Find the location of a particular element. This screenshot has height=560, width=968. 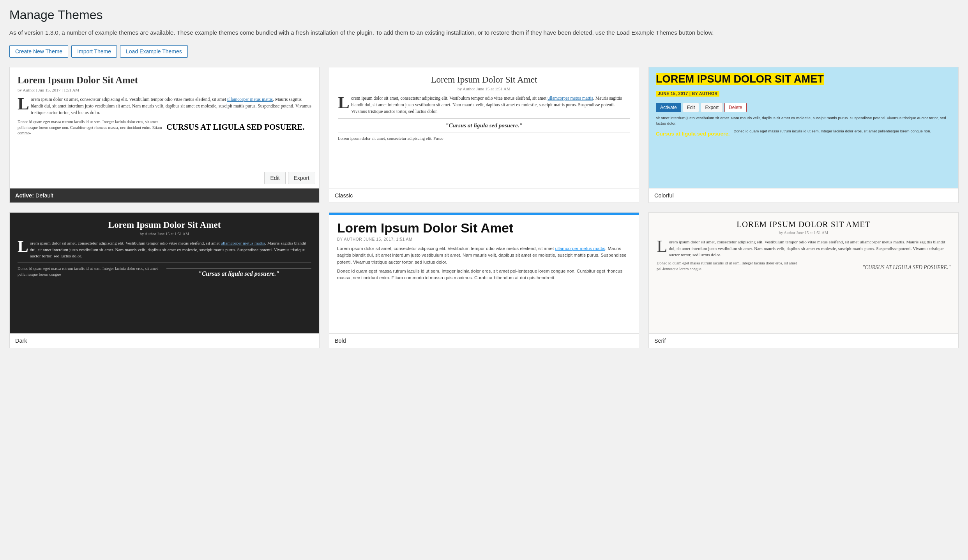

activate-button-colorful: Activate is located at coordinates (669, 107).